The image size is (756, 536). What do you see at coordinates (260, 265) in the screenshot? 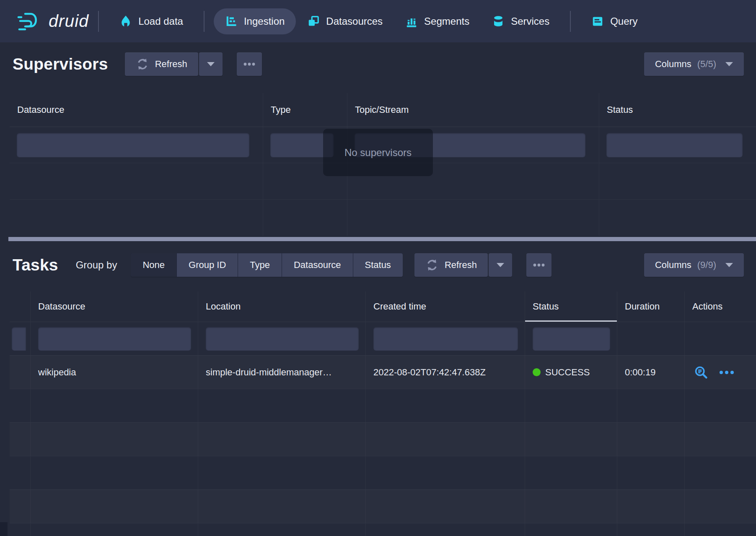
I see `group-by-type-button: Type` at bounding box center [260, 265].